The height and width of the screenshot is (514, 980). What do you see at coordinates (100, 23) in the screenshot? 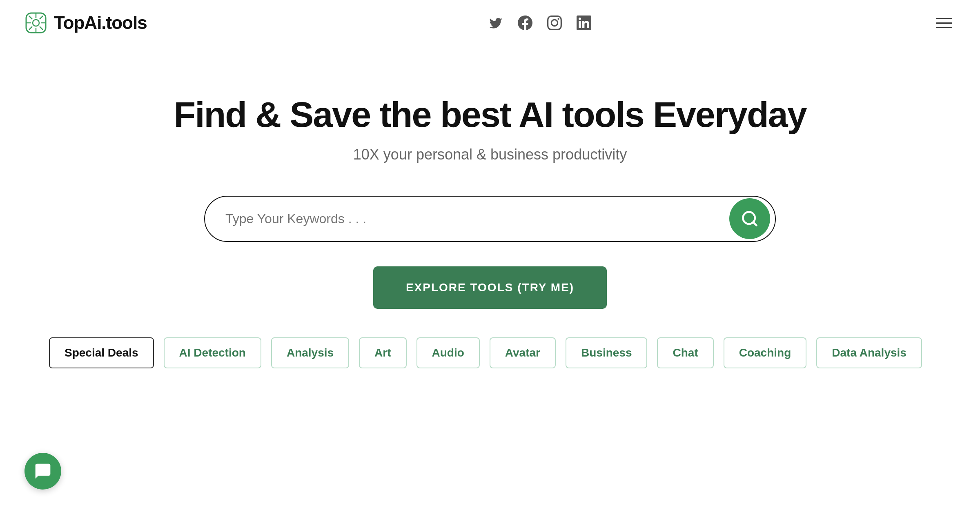
I see `logo-text: TopAi.tools` at bounding box center [100, 23].